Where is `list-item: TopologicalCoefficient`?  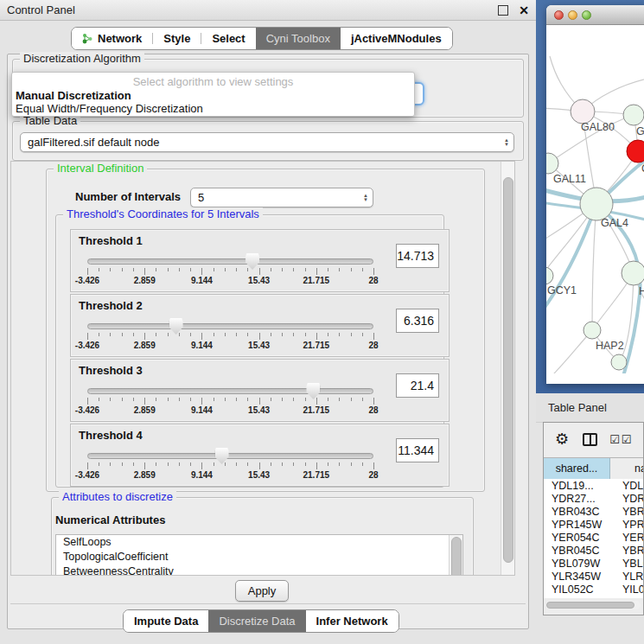 list-item: TopologicalCoefficient is located at coordinates (259, 557).